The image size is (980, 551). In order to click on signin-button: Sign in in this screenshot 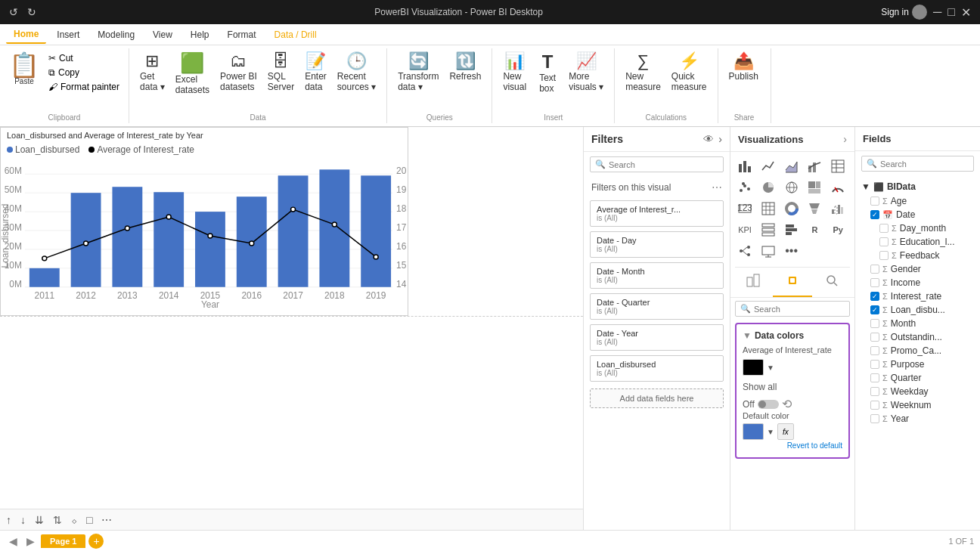, I will do `click(904, 12)`.